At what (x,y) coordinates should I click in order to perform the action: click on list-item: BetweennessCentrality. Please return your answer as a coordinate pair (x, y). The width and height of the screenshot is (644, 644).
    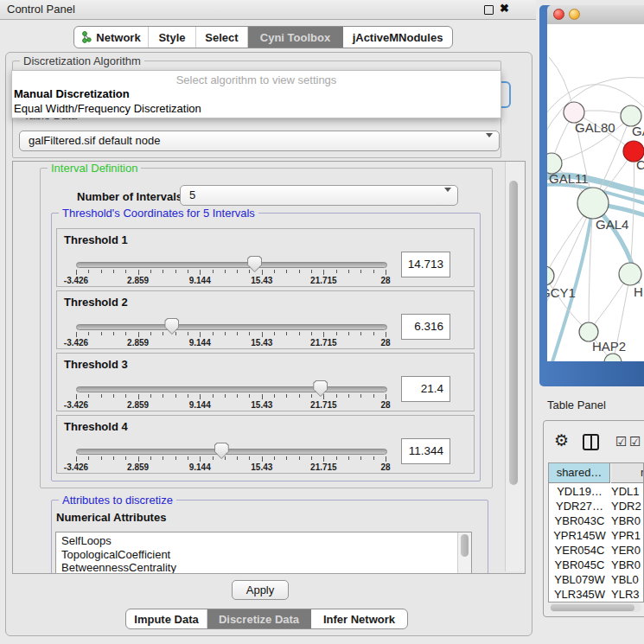
    Looking at the image, I should click on (264, 567).